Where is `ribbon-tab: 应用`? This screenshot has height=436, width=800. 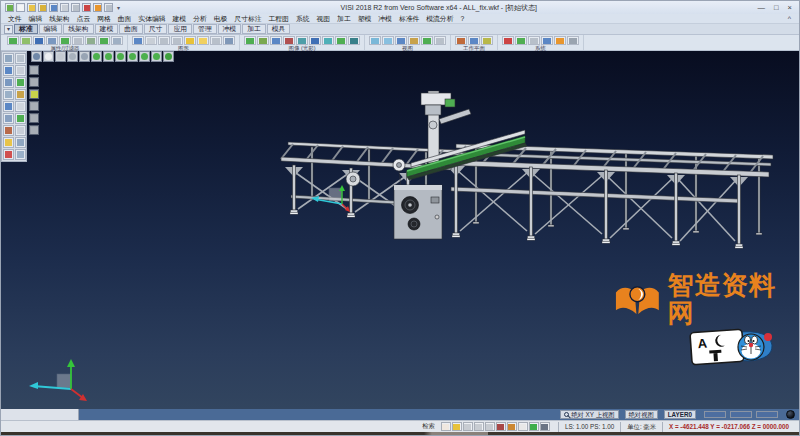
ribbon-tab: 应用 is located at coordinates (180, 29).